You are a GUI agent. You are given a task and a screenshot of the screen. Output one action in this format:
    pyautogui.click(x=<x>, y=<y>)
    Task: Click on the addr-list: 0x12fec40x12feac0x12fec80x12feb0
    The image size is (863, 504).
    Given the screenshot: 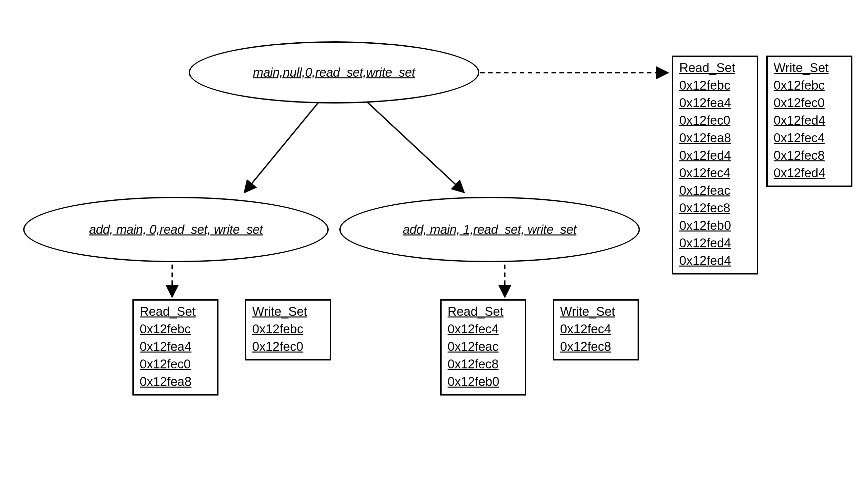 What is the action you would take?
    pyautogui.click(x=484, y=356)
    